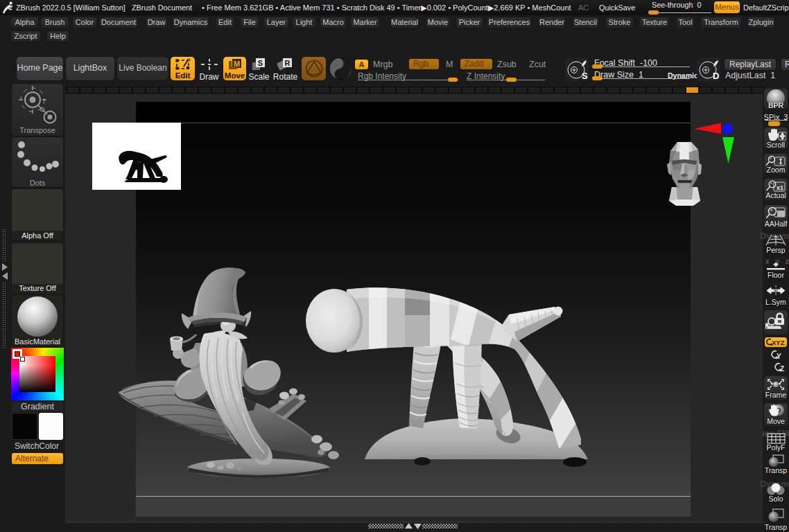 Image resolution: width=789 pixels, height=532 pixels. What do you see at coordinates (236, 64) in the screenshot?
I see `svg-text: M` at bounding box center [236, 64].